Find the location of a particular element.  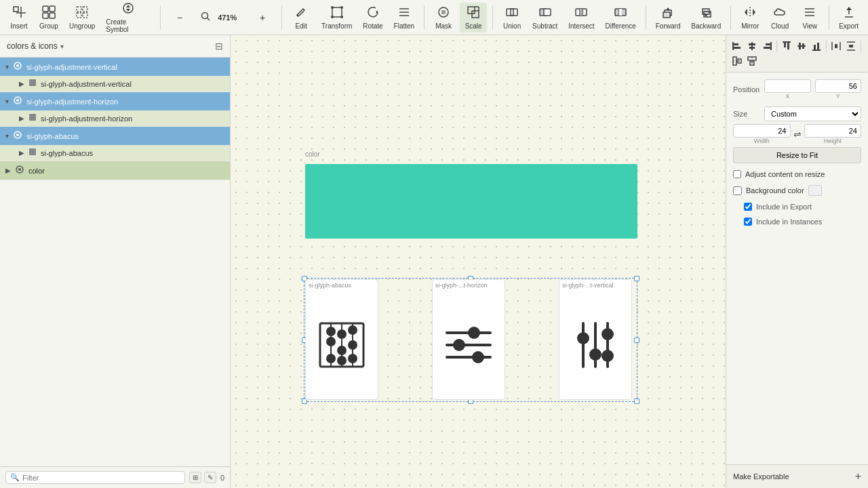

color-rectangle is located at coordinates (471, 201).